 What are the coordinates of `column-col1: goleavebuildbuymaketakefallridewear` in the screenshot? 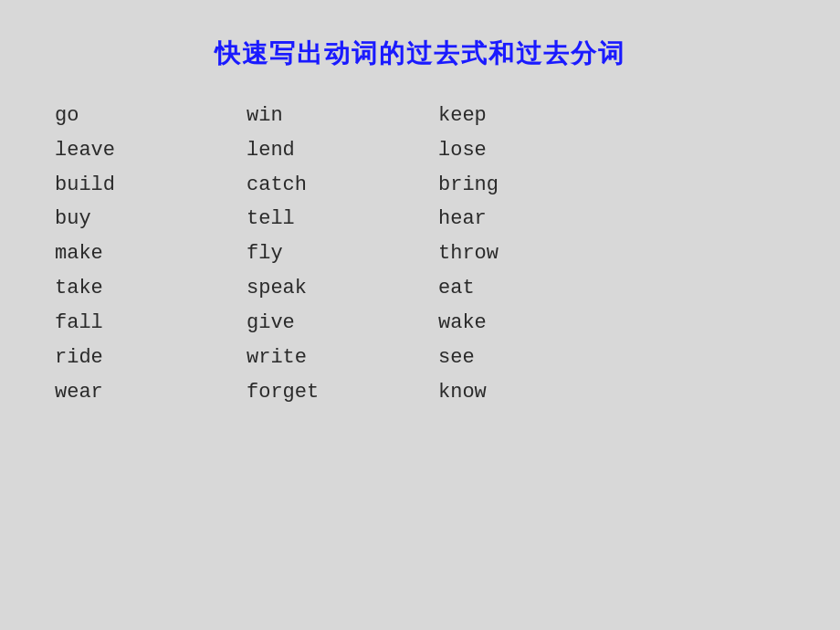 It's located at (151, 254).